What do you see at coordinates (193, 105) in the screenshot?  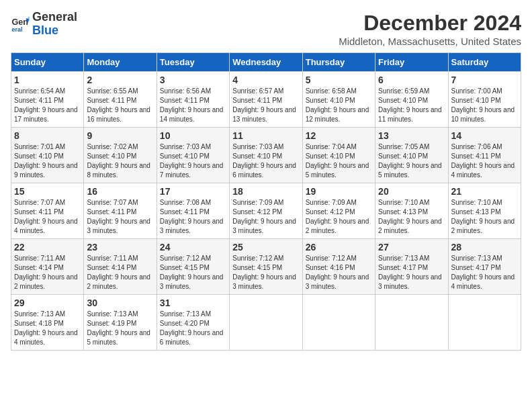 I see `day-info: Sunrise: 6:56 AM Sunset: 4:11 PM Dayligh…` at bounding box center [193, 105].